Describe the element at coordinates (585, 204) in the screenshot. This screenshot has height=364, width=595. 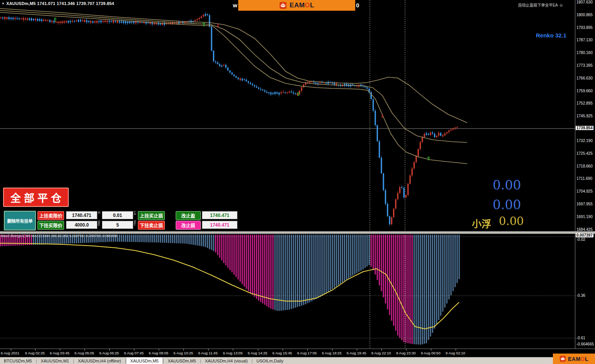
I see `price-scale-label: 1697.955` at that location.